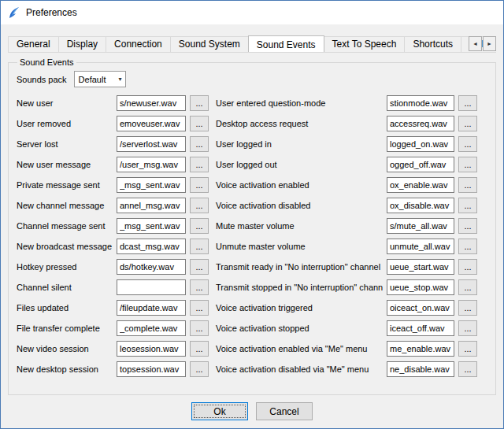  Describe the element at coordinates (199, 328) in the screenshot. I see `browse-file-transfer-complete-button: ...` at that location.